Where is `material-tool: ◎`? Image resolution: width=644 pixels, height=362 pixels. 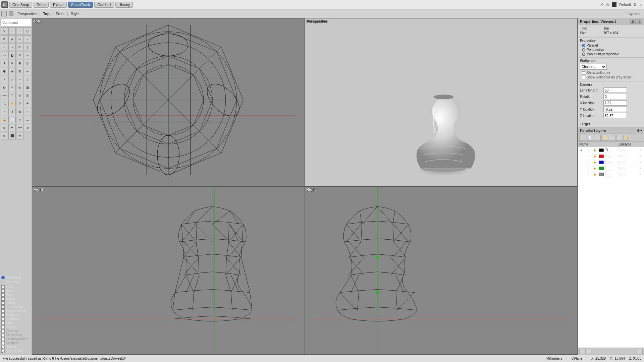
material-tool: ◎ is located at coordinates (20, 87).